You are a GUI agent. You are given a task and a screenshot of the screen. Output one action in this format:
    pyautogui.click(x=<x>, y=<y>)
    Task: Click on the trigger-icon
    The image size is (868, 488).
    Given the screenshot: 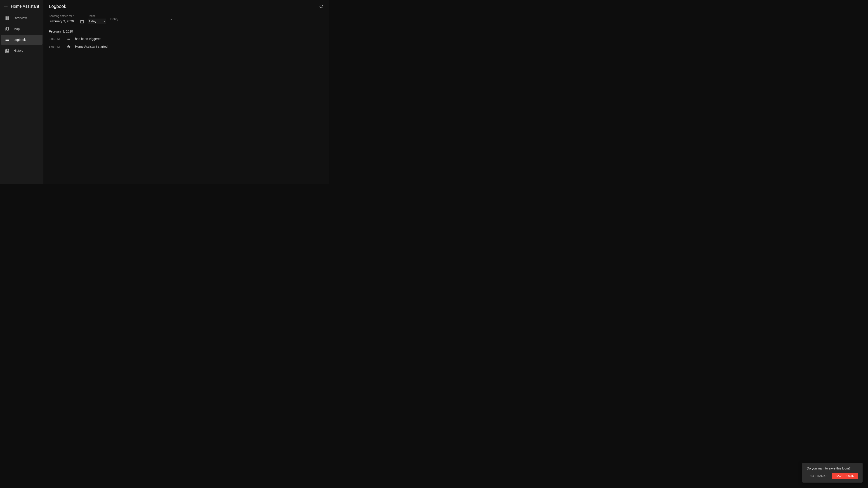 What is the action you would take?
    pyautogui.click(x=69, y=39)
    